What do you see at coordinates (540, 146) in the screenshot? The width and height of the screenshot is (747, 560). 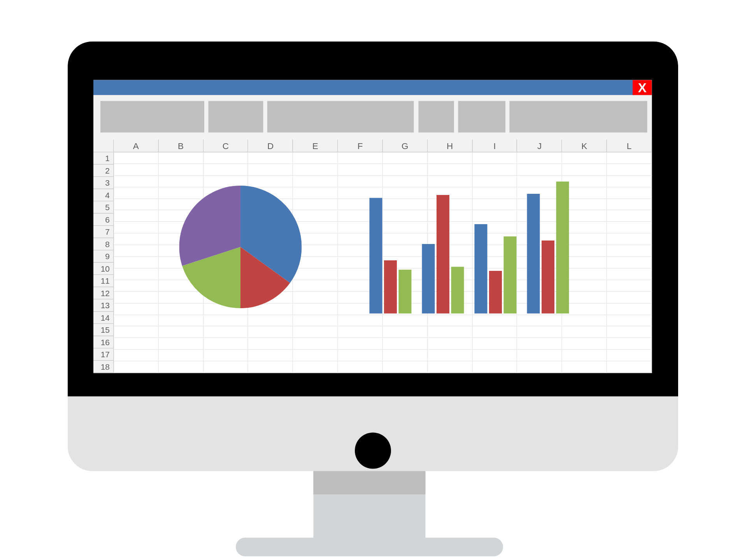 I see `column-header: J` at bounding box center [540, 146].